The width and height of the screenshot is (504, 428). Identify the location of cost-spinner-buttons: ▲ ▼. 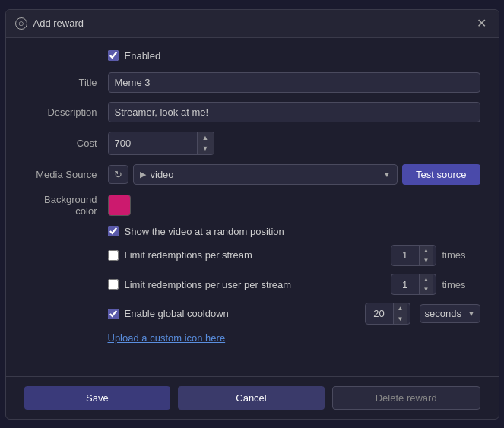
(205, 143).